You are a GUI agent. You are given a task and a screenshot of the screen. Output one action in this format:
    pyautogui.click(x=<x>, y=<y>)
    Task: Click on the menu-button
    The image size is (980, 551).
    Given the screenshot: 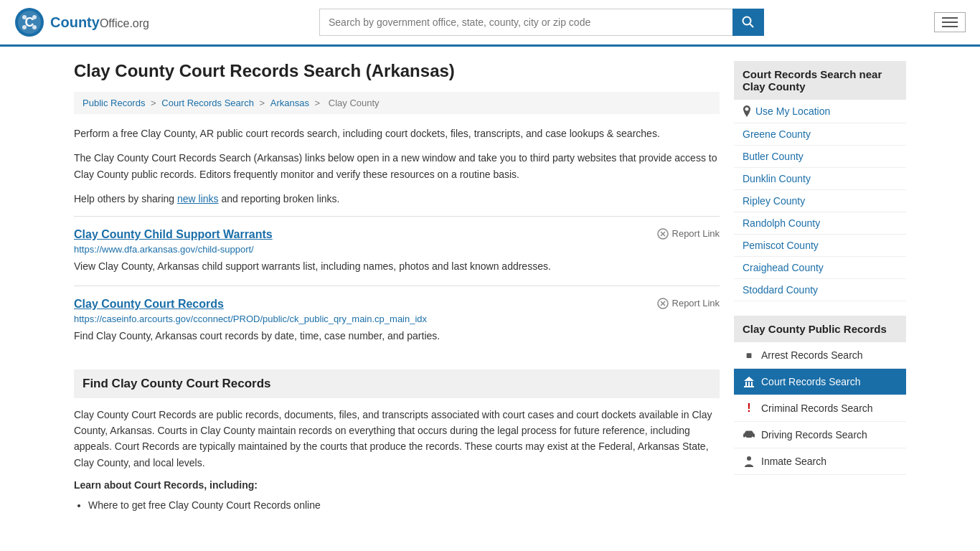 What is the action you would take?
    pyautogui.click(x=950, y=22)
    